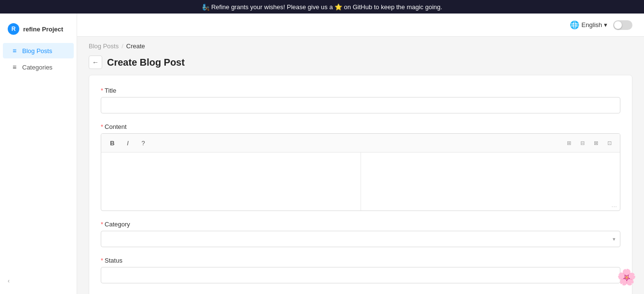 This screenshot has height=294, width=644. I want to click on view-side-by-side-button: ⊞, so click(569, 143).